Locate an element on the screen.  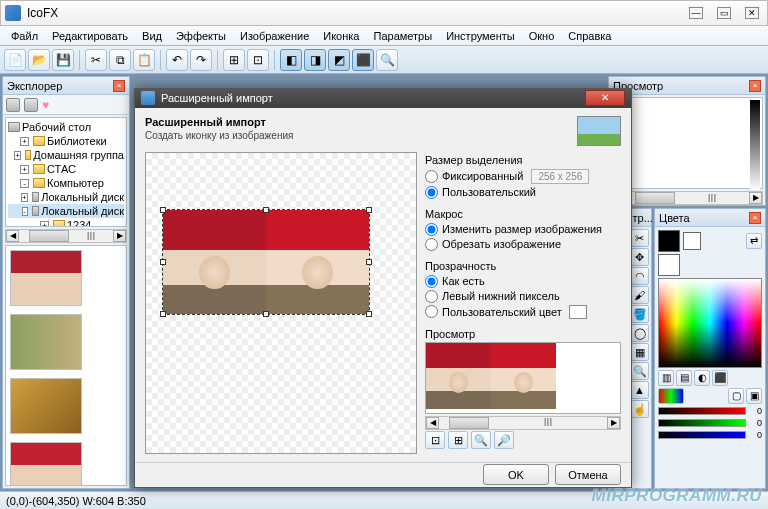
resize-radio is located at coordinates (432, 230).